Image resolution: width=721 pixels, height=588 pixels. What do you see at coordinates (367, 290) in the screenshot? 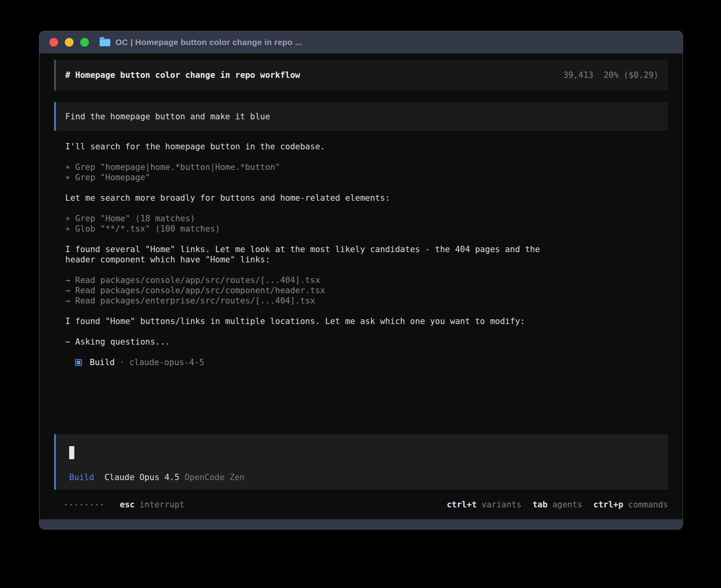
I see `tool-call-read: → Read packages/console/app/src/componen…` at bounding box center [367, 290].